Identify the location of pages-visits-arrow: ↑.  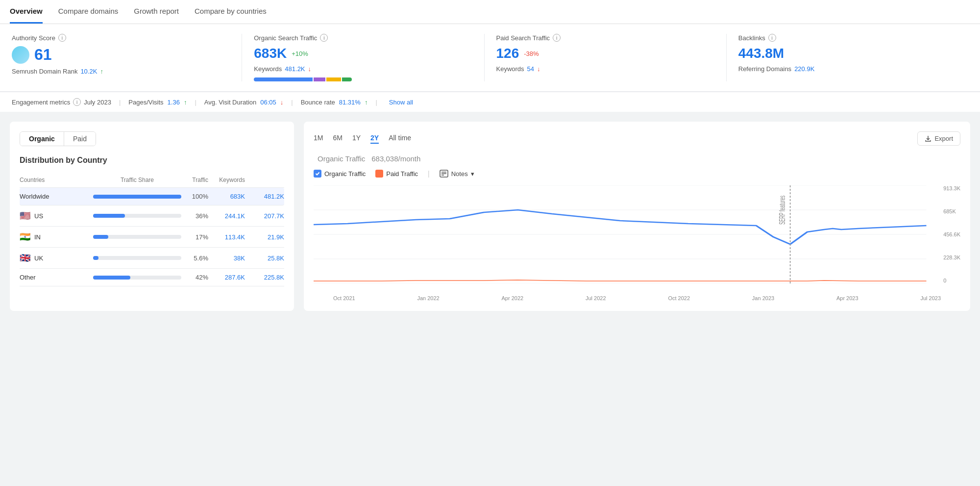
(185, 102).